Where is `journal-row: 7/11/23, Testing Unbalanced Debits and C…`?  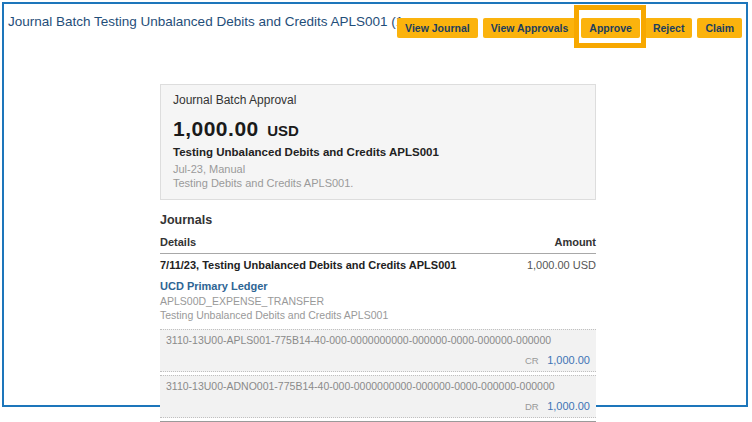
journal-row: 7/11/23, Testing Unbalanced Debits and C… is located at coordinates (378, 266).